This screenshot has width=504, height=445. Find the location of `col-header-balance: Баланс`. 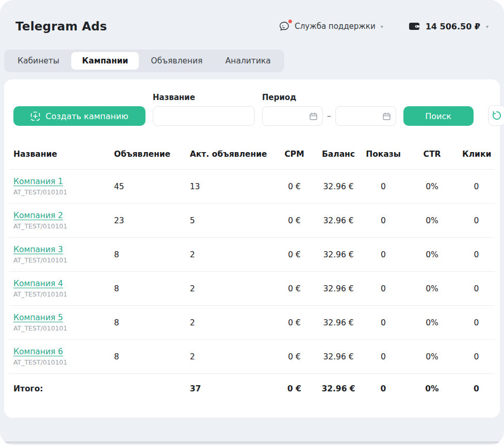

col-header-balance: Баланс is located at coordinates (338, 156).